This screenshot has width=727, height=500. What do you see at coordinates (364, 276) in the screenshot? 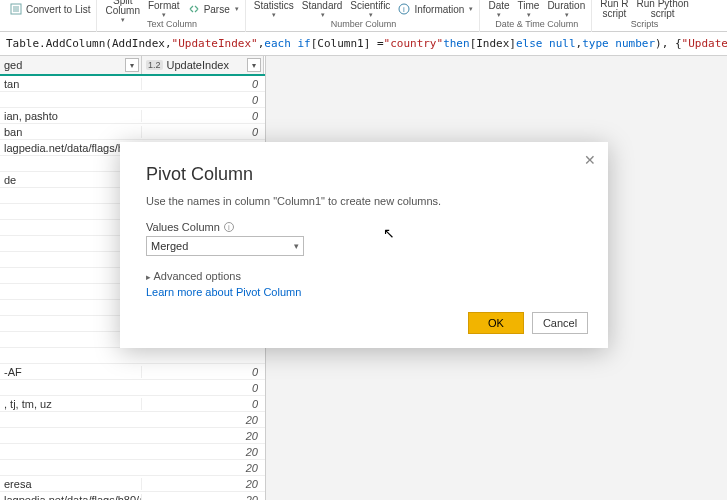
I see `advanced-options-toggle: Advanced options` at bounding box center [364, 276].